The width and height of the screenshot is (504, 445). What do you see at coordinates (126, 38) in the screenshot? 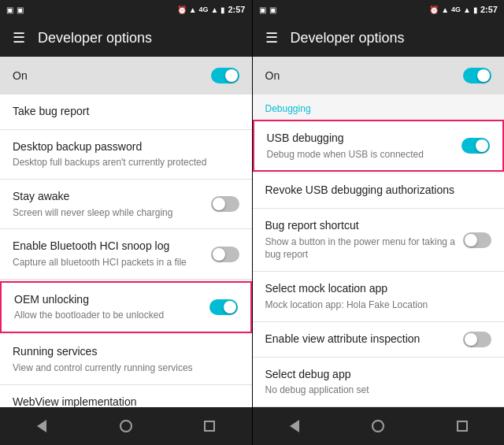
I see `toolbar-left: ☰ Developer options` at bounding box center [126, 38].